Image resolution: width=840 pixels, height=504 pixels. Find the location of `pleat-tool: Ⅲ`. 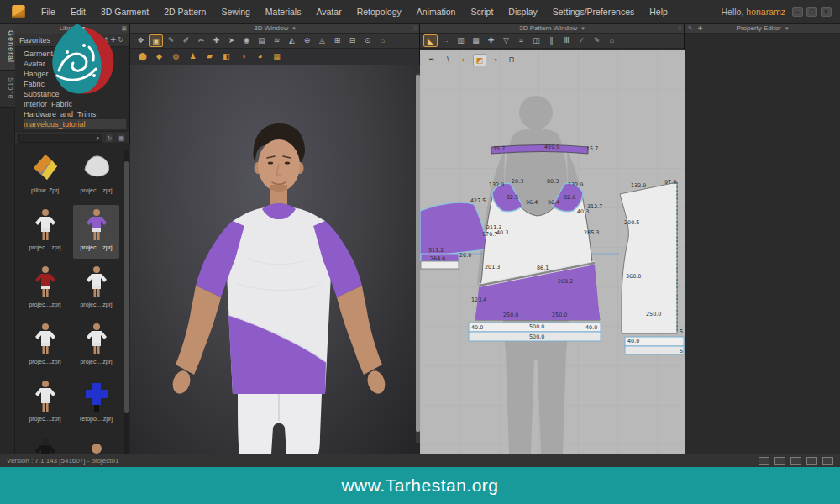

pleat-tool: Ⅲ is located at coordinates (566, 40).